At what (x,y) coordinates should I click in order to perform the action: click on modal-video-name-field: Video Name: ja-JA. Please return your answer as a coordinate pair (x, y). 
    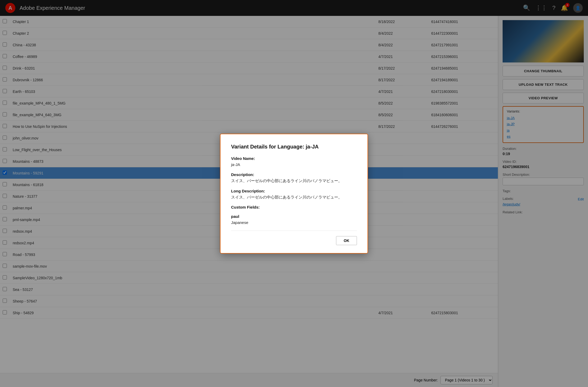
    Looking at the image, I should click on (294, 162).